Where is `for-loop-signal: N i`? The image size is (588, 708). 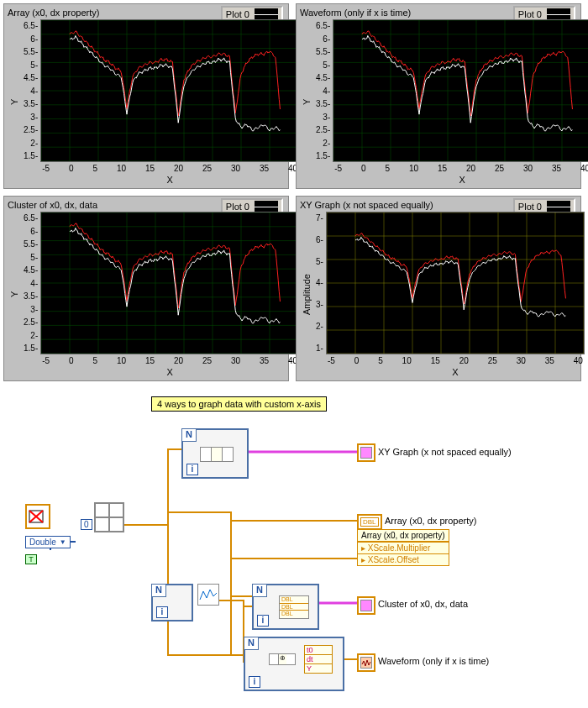 for-loop-signal: N i is located at coordinates (172, 603).